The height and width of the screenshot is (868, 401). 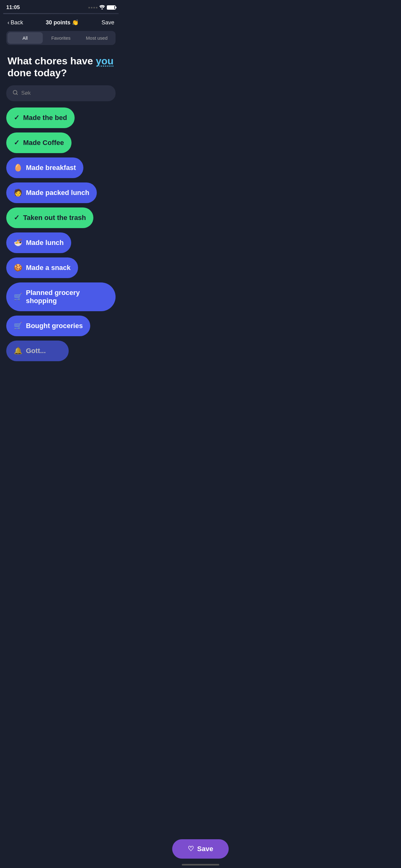 I want to click on chore-bell-icon: 🔔, so click(x=18, y=351).